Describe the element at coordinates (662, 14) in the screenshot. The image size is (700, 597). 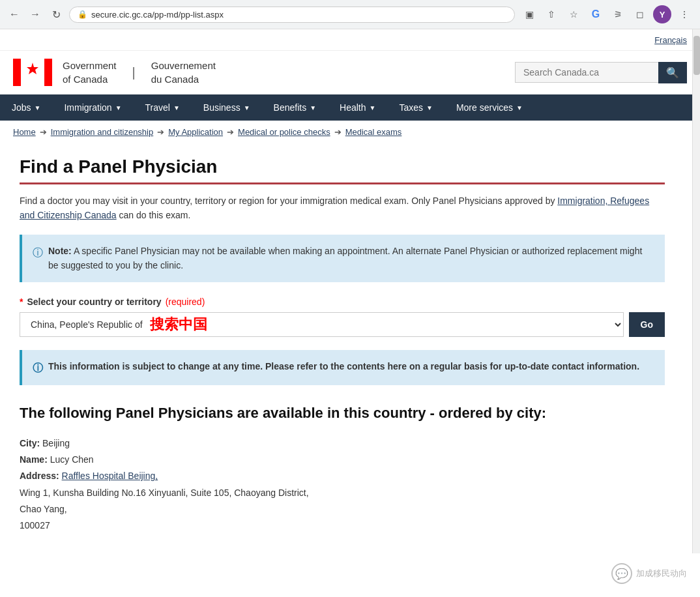
I see `profile-icon: Y` at that location.